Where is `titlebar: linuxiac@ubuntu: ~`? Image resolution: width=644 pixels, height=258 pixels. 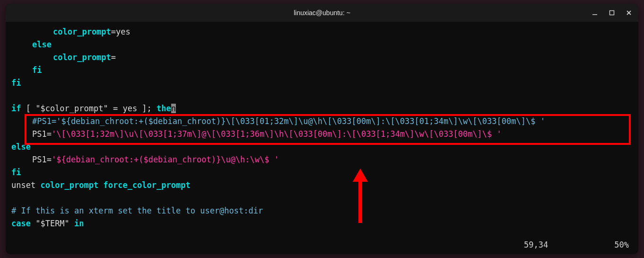 titlebar: linuxiac@ubuntu: ~ is located at coordinates (322, 13).